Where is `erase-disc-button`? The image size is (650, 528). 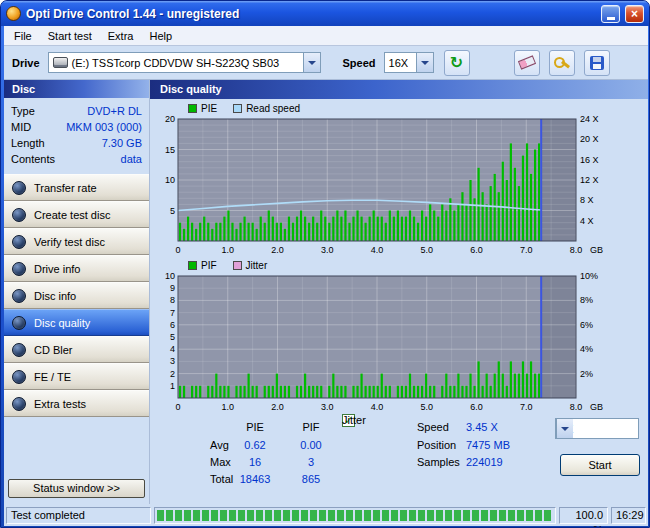
erase-disc-button is located at coordinates (527, 63).